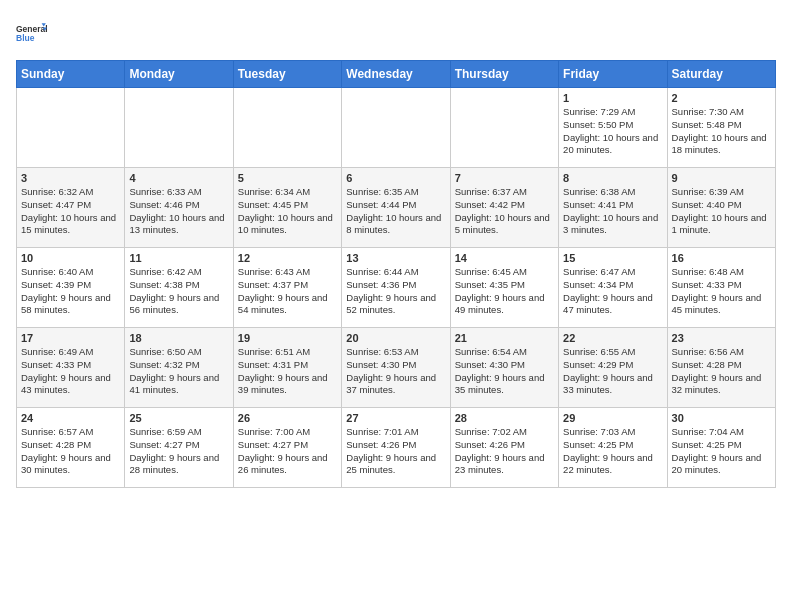  I want to click on day-cell: 13Sunrise: 6:44 AMSunset: 4:36 PMDayligh…, so click(396, 288).